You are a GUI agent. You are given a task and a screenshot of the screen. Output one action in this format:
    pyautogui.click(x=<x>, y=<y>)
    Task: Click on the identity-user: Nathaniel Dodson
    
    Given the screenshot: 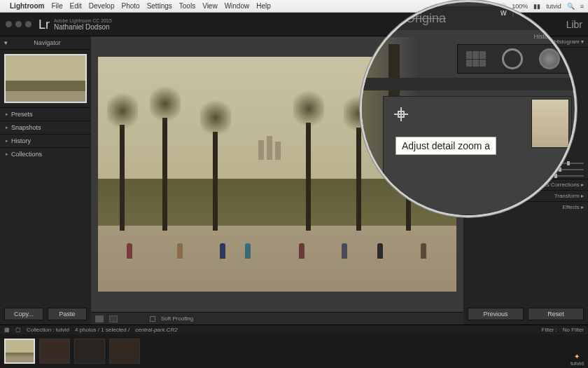 What is the action you would take?
    pyautogui.click(x=83, y=27)
    